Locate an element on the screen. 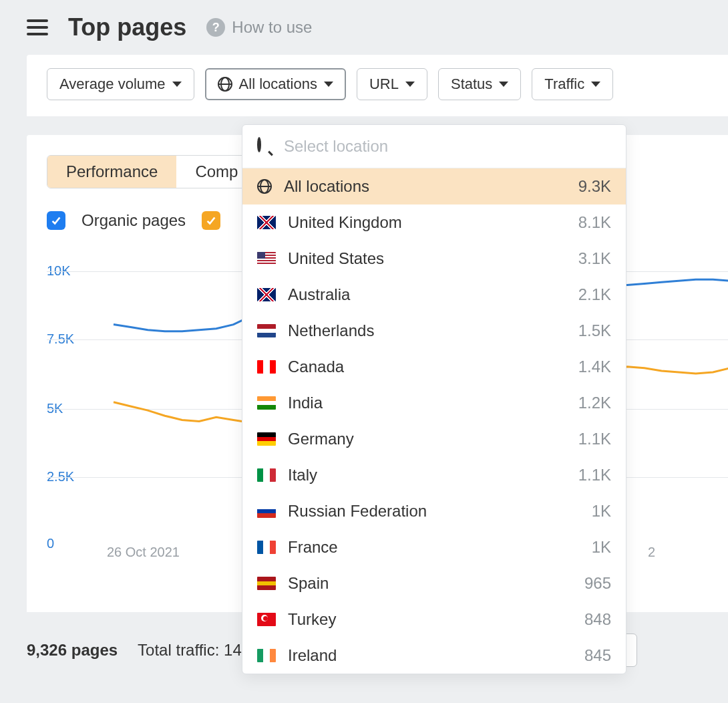 The width and height of the screenshot is (728, 703). location-option-label: Spain is located at coordinates (430, 583).